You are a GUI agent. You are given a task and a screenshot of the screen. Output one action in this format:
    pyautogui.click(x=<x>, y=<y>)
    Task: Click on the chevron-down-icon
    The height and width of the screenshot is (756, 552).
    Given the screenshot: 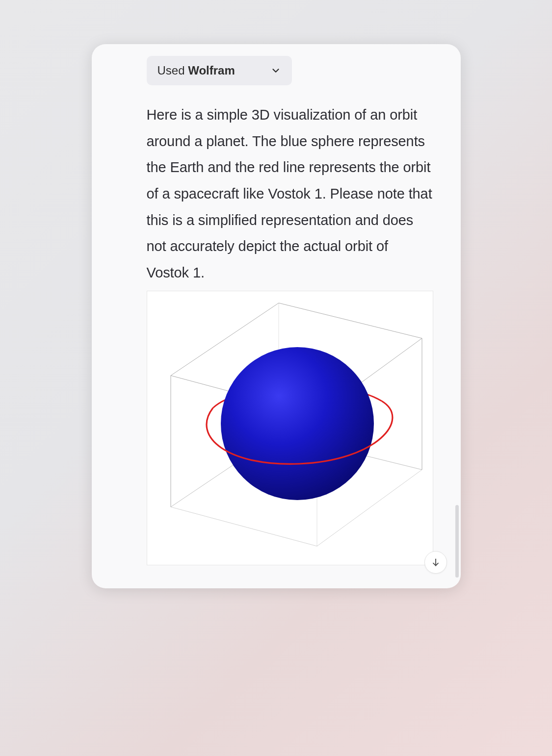 What is the action you would take?
    pyautogui.click(x=276, y=71)
    